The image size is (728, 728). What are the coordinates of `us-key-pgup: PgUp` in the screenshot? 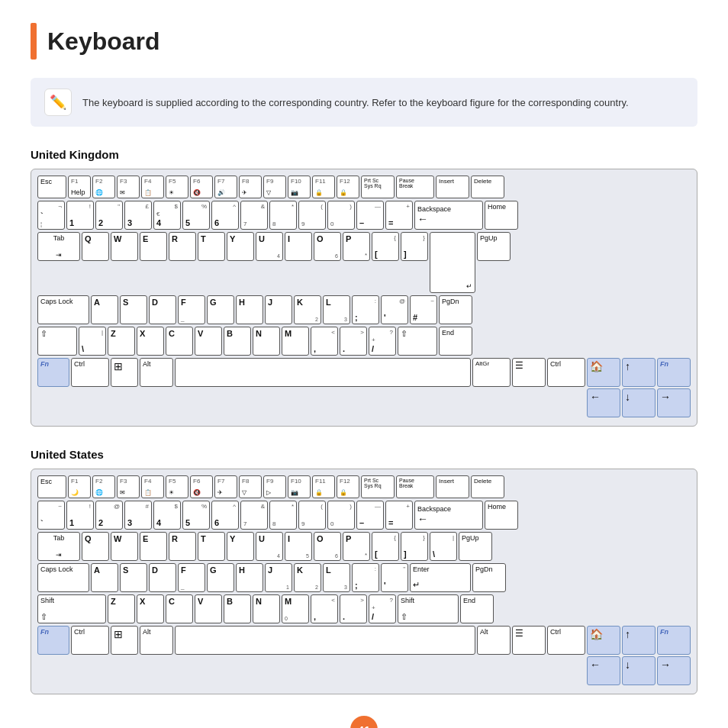 It's located at (475, 546).